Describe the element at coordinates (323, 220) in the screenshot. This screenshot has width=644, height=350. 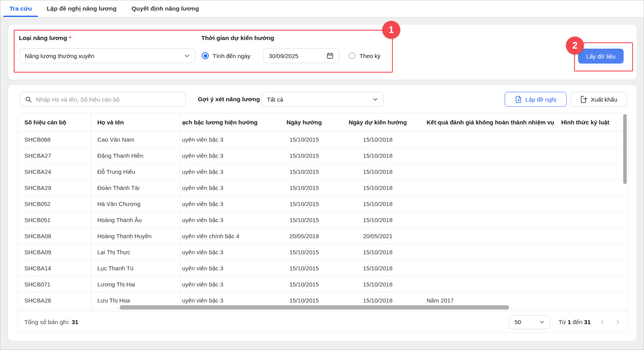
I see `table-row: SHCB051Hoàng Thành Âuuyên viên bậc 315/1…` at that location.